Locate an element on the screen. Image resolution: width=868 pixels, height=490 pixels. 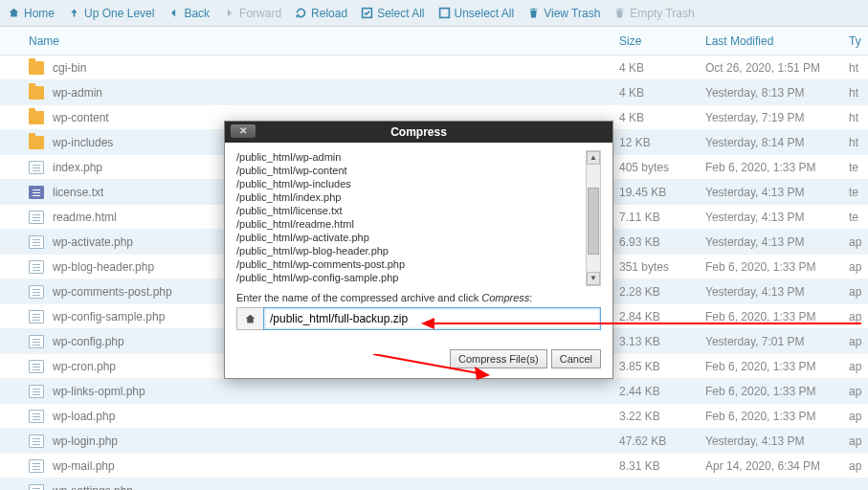
file-size: 47.62 KB is located at coordinates (662, 441).